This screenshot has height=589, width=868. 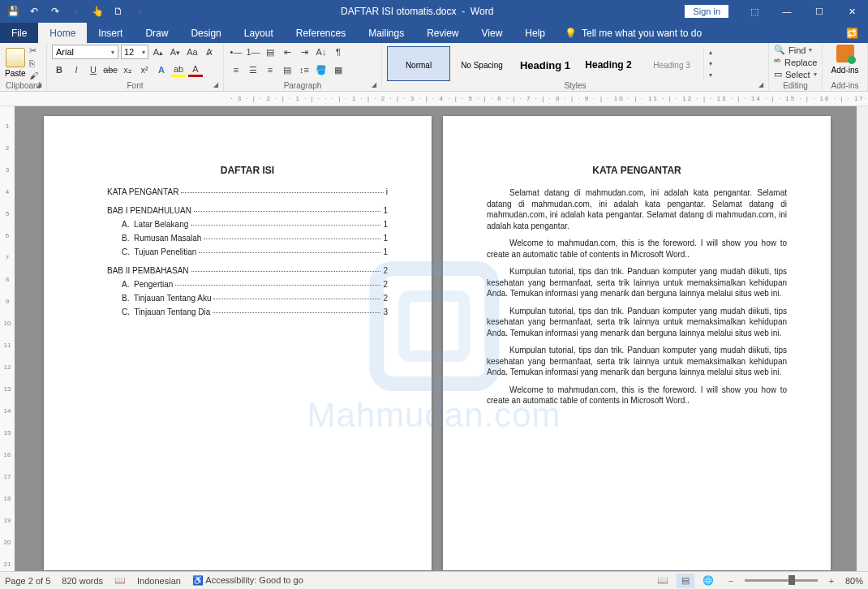 What do you see at coordinates (120, 581) in the screenshot?
I see `spellcheck-icon: 📖` at bounding box center [120, 581].